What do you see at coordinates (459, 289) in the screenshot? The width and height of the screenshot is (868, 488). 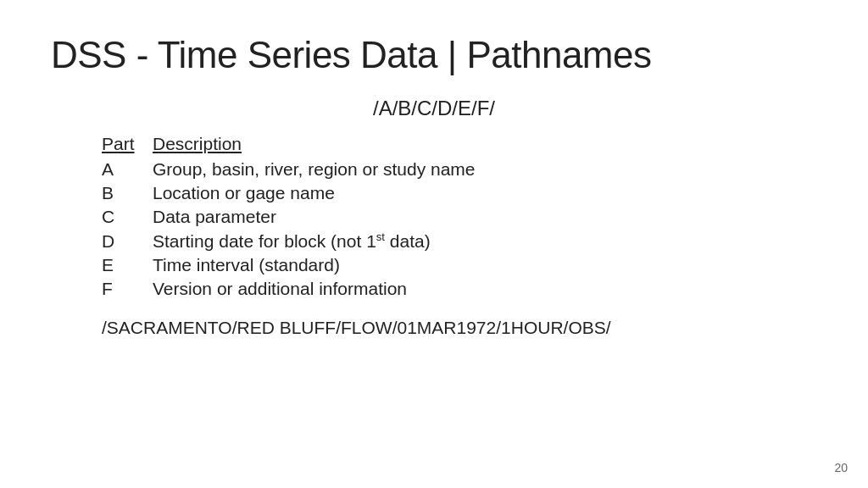 I see `table-row: F Version or additional information` at bounding box center [459, 289].